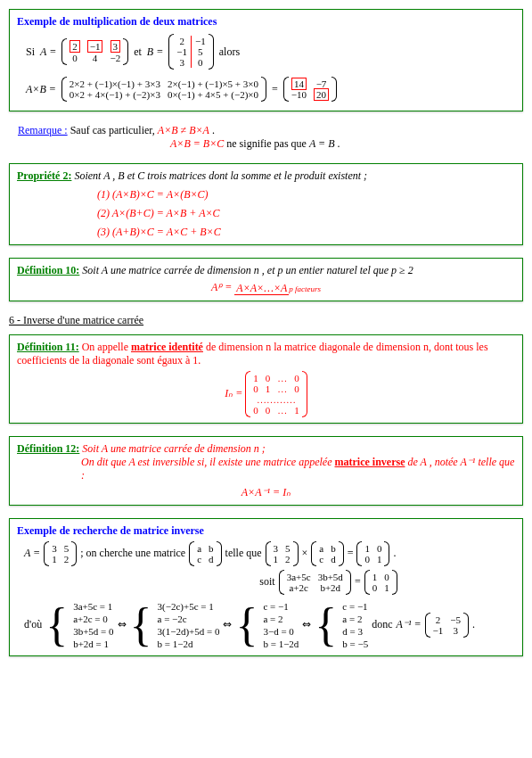  Describe the element at coordinates (174, 449) in the screenshot. I see `box5-l1: Soit A une matrice carrée de dimension n…` at that location.